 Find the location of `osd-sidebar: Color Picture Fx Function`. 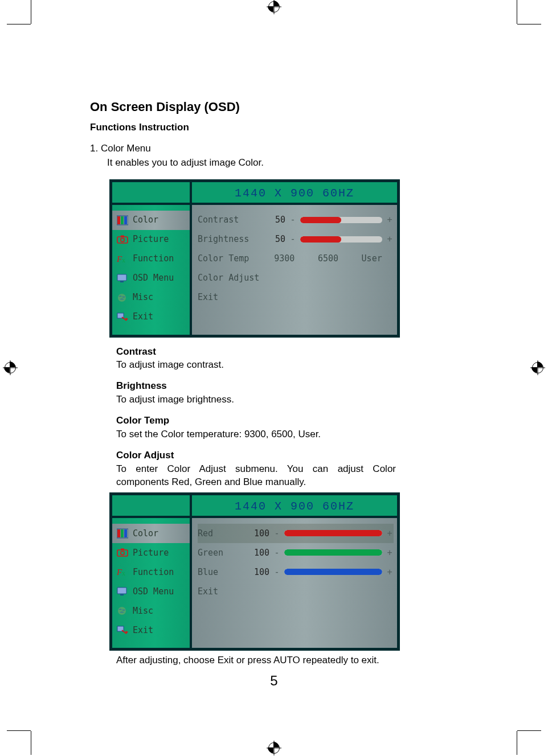

osd-sidebar: Color Picture Fx Function is located at coordinates (152, 583).